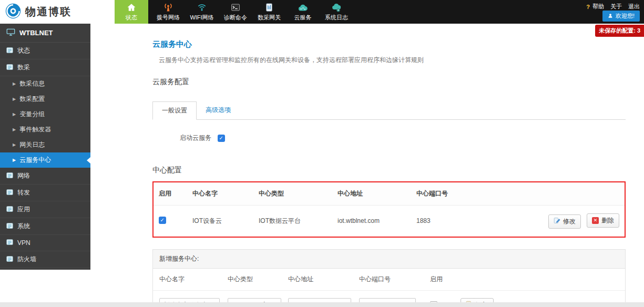  I want to click on th-center-port: 中心端口号, so click(472, 194).